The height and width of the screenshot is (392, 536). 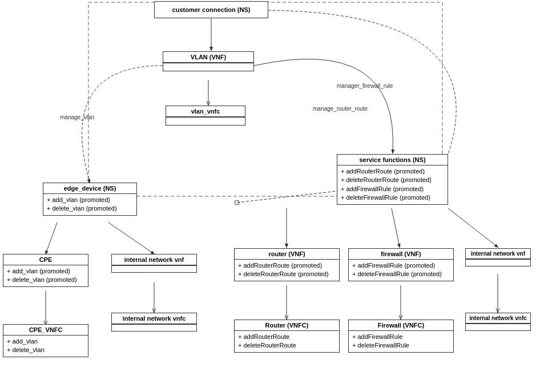 What do you see at coordinates (393, 179) in the screenshot?
I see `service-functions-box: service functions (NS) + addRouterRoute …` at bounding box center [393, 179].